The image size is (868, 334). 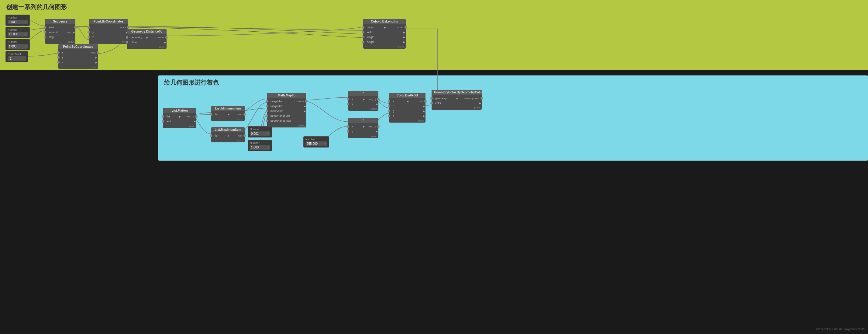 I want to click on lmax-label-list: list, so click(x=220, y=136).